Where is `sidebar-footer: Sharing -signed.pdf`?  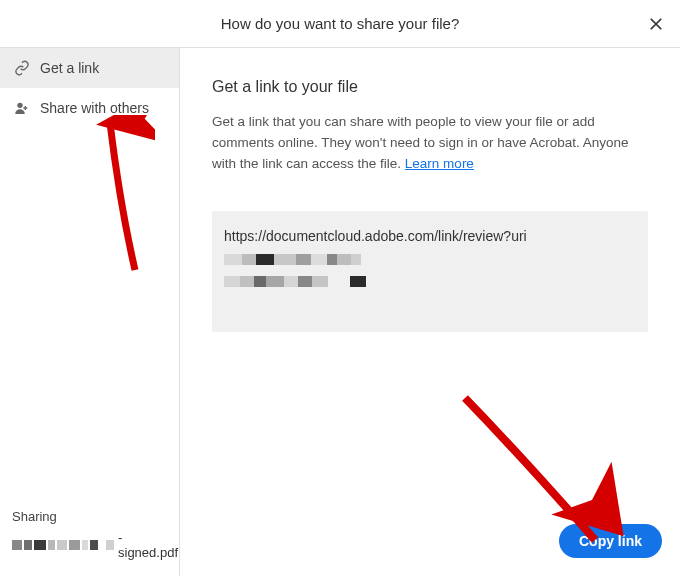 sidebar-footer: Sharing -signed.pdf is located at coordinates (90, 538).